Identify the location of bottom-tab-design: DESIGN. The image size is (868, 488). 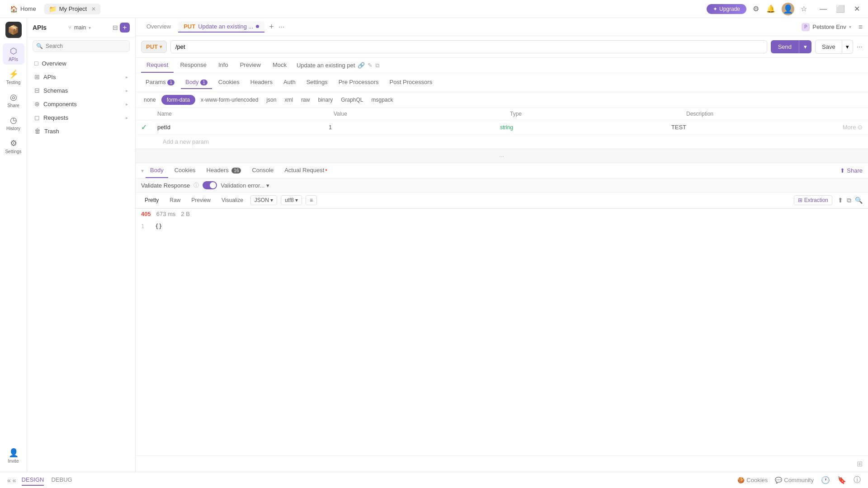
(33, 480).